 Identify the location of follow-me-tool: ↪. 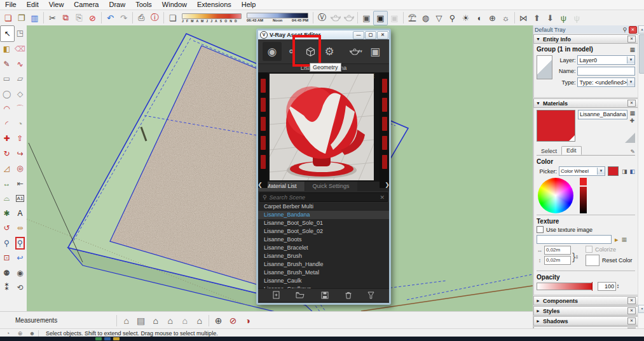
(20, 154).